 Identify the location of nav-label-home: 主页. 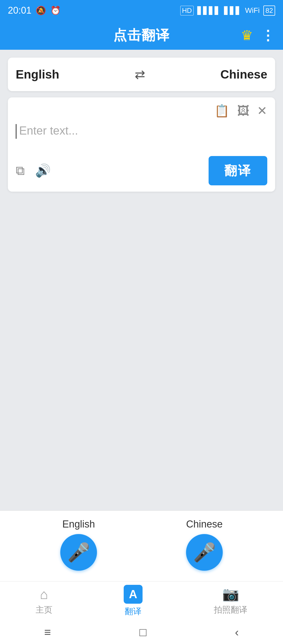
(44, 610).